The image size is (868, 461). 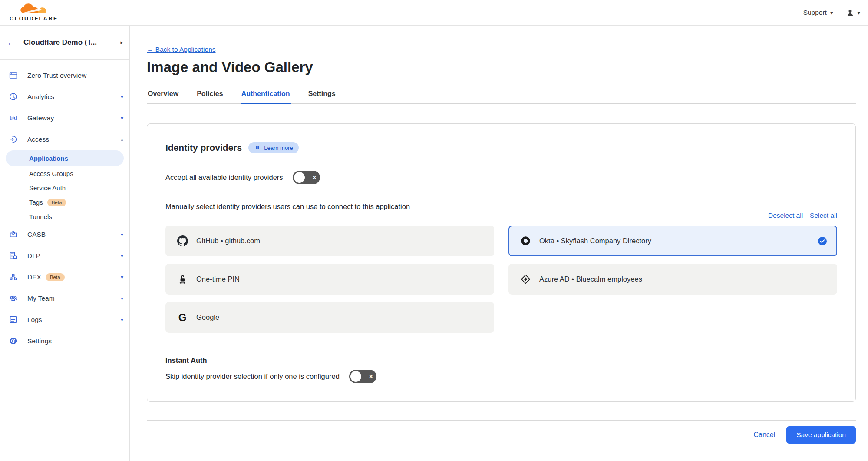 What do you see at coordinates (363, 376) in the screenshot?
I see `instant-auth-toggle: ×` at bounding box center [363, 376].